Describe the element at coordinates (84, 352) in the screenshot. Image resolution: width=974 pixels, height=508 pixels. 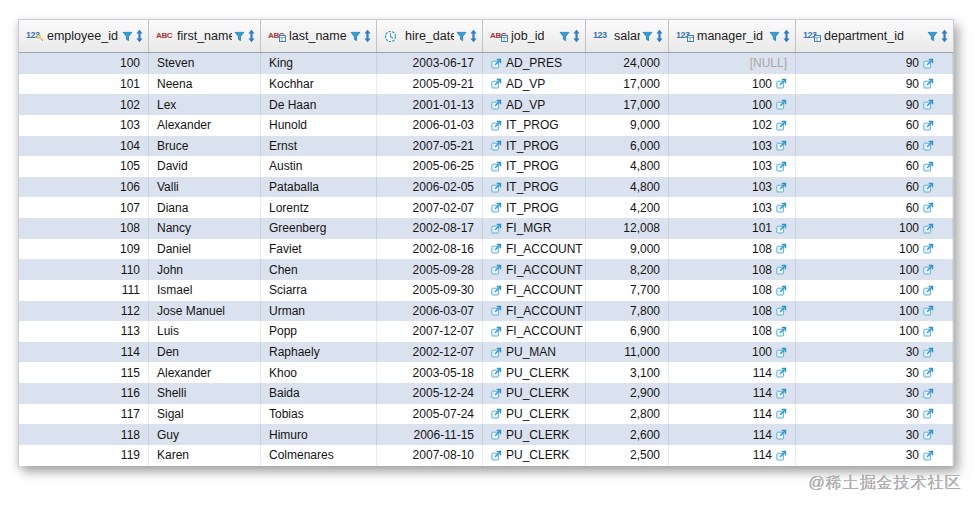
I see `cell-employee_id: 114` at that location.